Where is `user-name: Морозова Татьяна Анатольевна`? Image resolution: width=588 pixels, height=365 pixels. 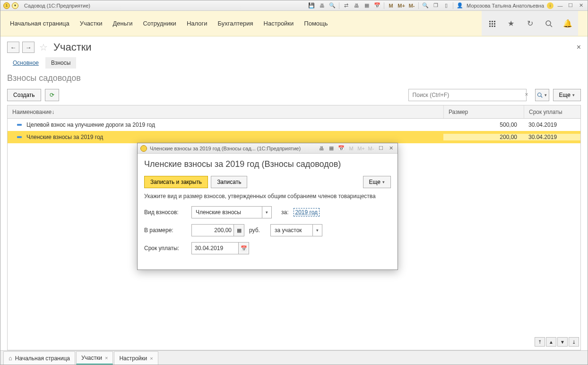 user-name: Морозова Татьяна Анатольевна is located at coordinates (505, 6).